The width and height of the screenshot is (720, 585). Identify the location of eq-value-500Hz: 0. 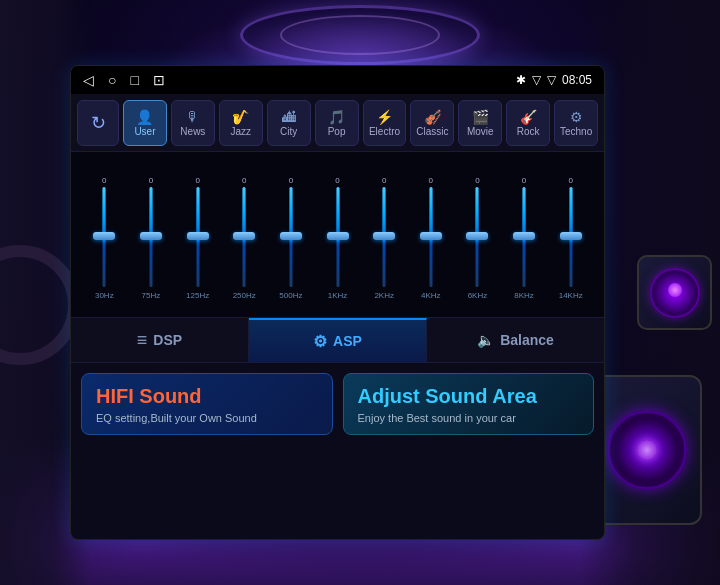
(291, 180).